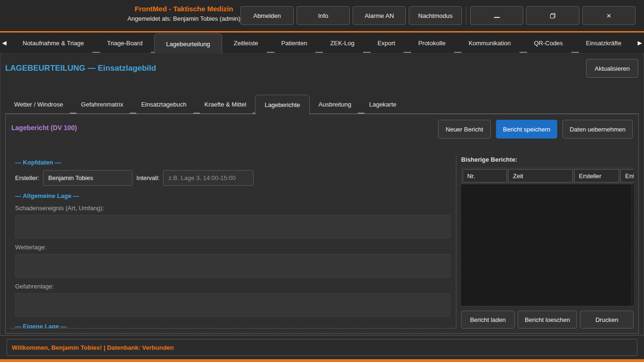 The height and width of the screenshot is (362, 644). Describe the element at coordinates (88, 178) in the screenshot. I see `ersteller-input` at that location.